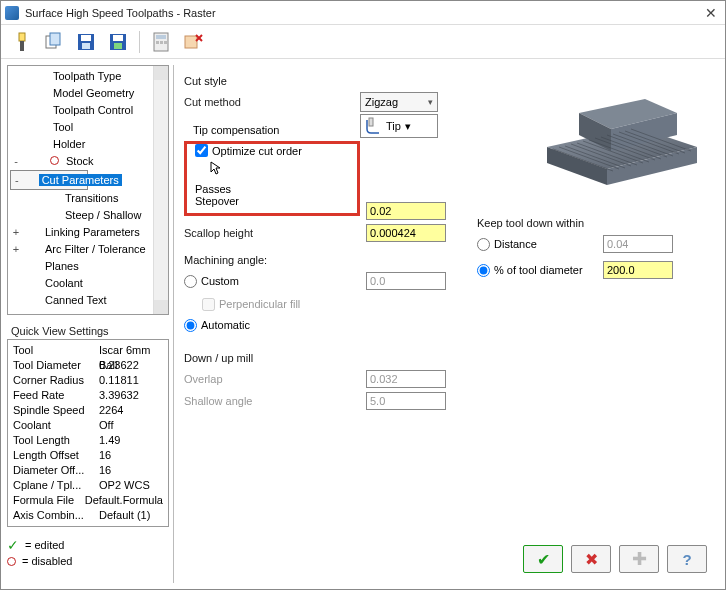 Image resolution: width=726 pixels, height=590 pixels. What do you see at coordinates (406, 379) in the screenshot?
I see `overlap-input` at bounding box center [406, 379].